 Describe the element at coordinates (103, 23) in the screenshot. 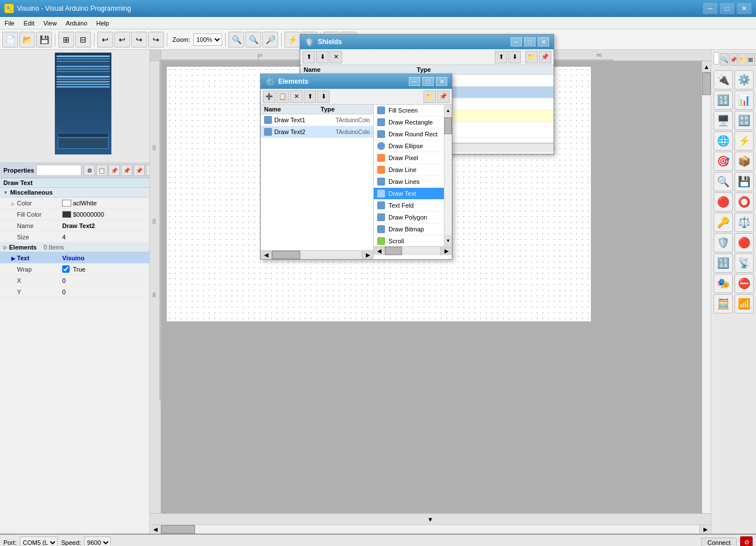

I see `menu-help: Help` at that location.